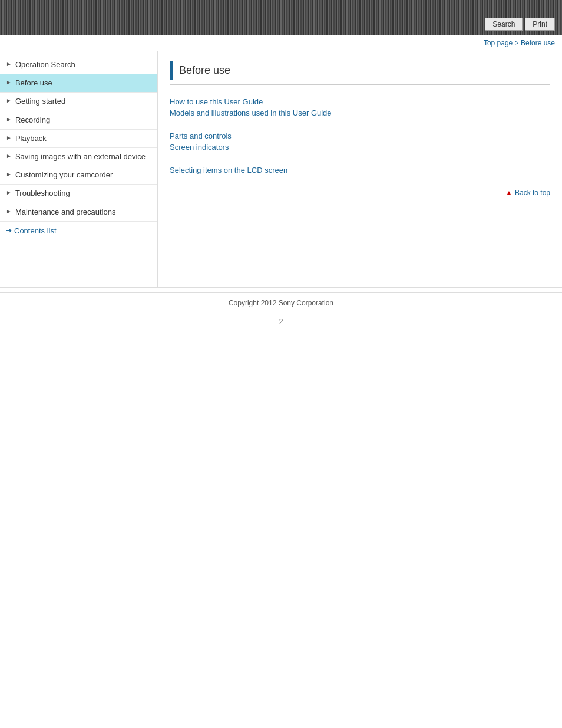 The width and height of the screenshot is (562, 728). What do you see at coordinates (79, 139) in the screenshot?
I see `sidebar-item-playback: ► Playback` at bounding box center [79, 139].